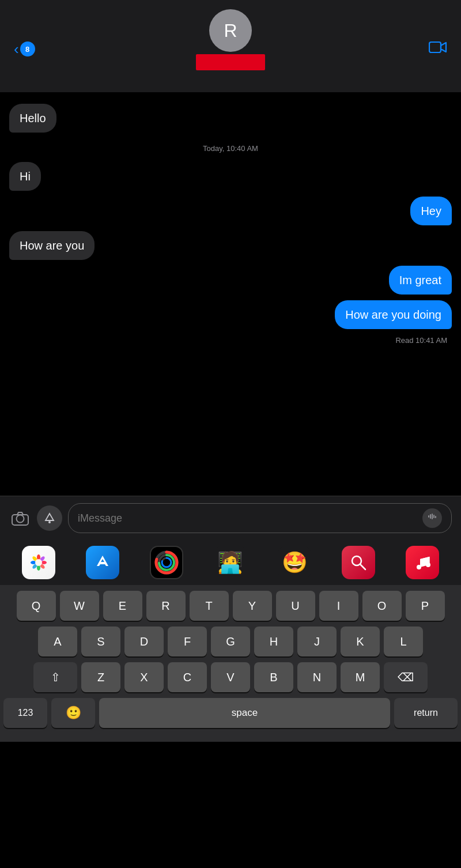 The width and height of the screenshot is (461, 868). What do you see at coordinates (231, 518) in the screenshot?
I see `input-bar` at bounding box center [231, 518].